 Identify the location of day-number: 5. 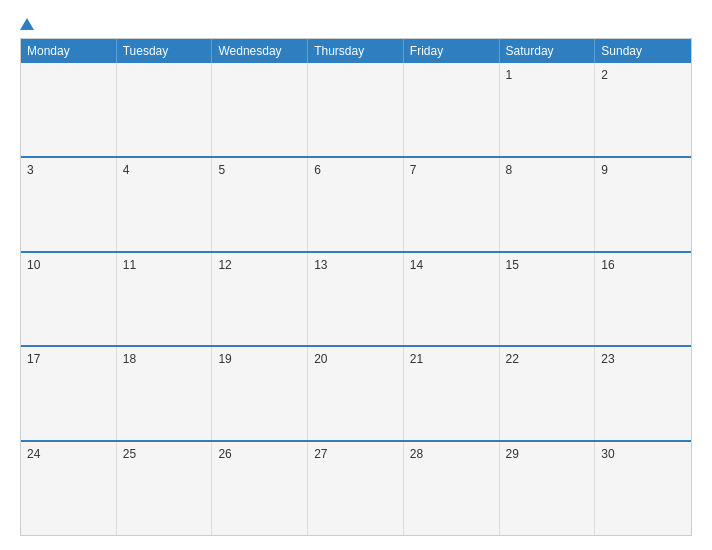
(222, 170).